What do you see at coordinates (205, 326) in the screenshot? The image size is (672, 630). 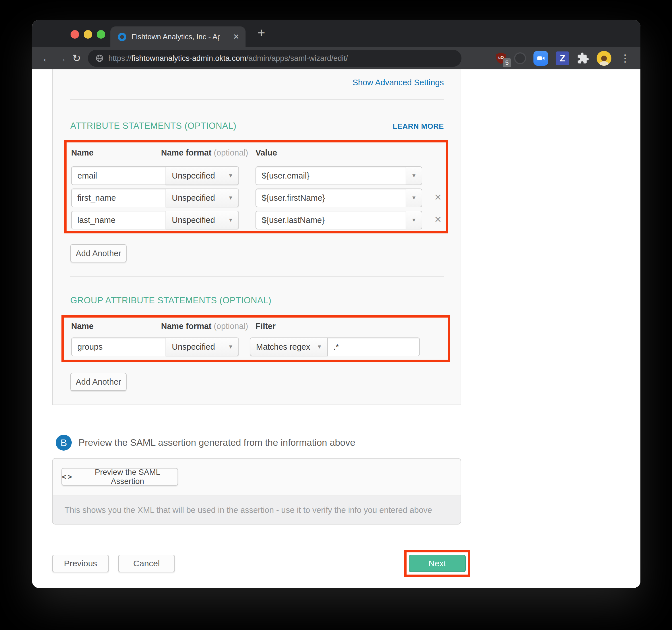 I see `group-header-format: Name format (optional)` at bounding box center [205, 326].